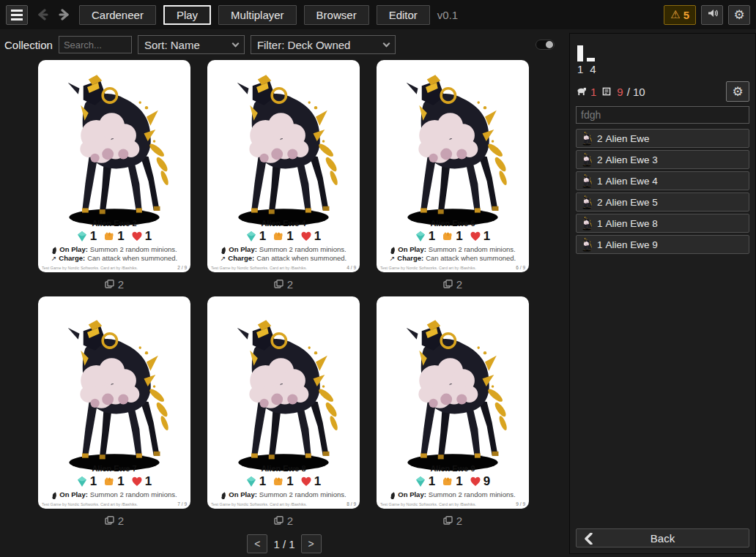 This screenshot has width=756, height=557. I want to click on view-toggle, so click(545, 45).